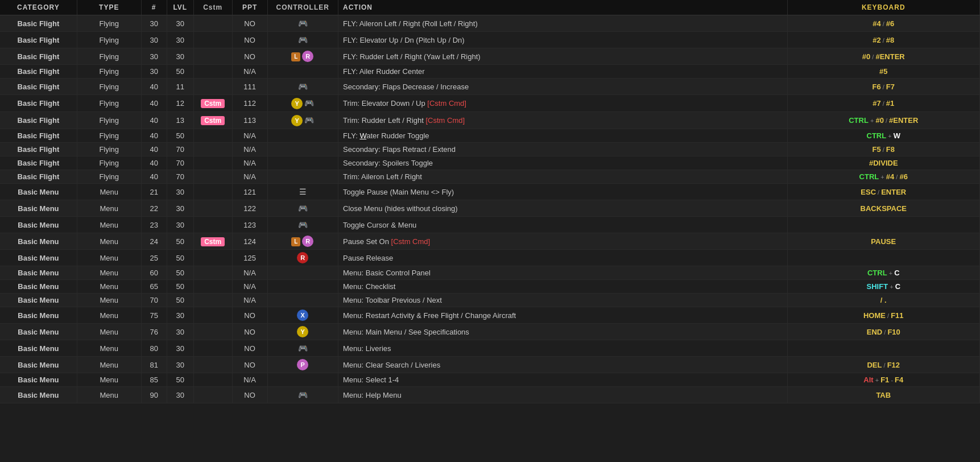  What do you see at coordinates (154, 348) in the screenshot?
I see `cell-num: 80` at bounding box center [154, 348].